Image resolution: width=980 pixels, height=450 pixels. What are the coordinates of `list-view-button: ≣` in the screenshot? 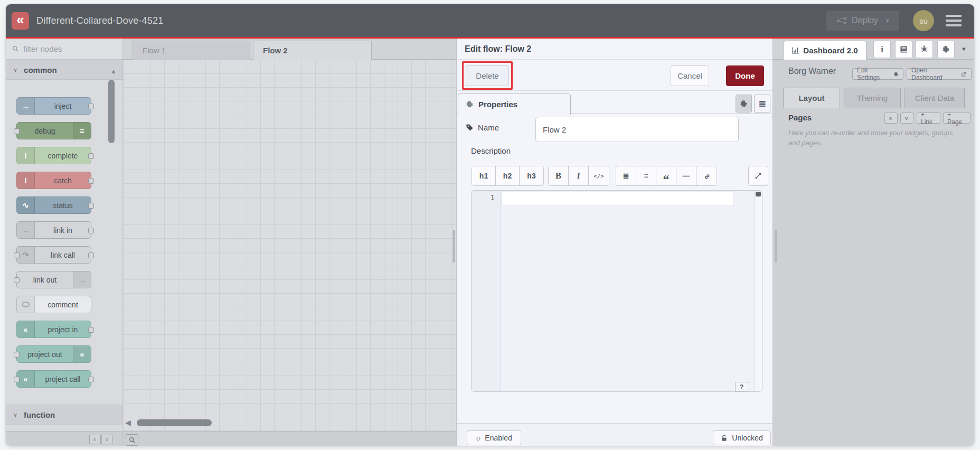 It's located at (762, 104).